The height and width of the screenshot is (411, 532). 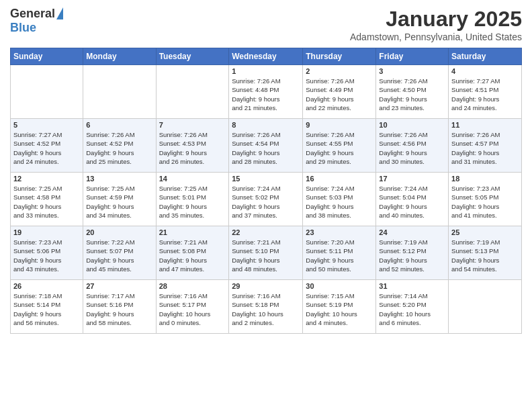 I want to click on day-number: 19, so click(x=47, y=232).